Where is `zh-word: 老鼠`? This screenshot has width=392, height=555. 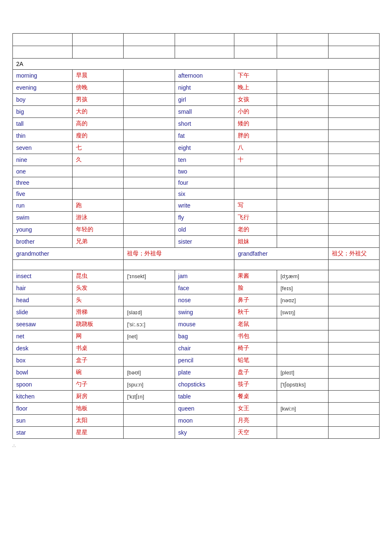 zh-word: 老鼠 is located at coordinates (243, 324).